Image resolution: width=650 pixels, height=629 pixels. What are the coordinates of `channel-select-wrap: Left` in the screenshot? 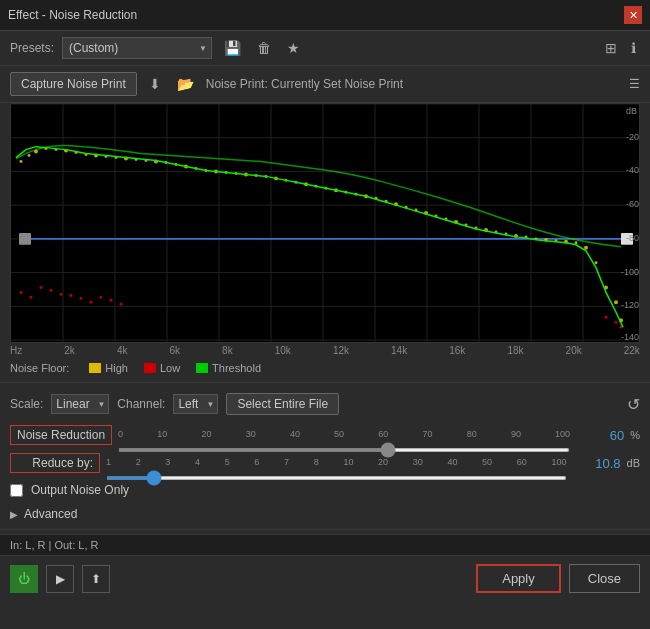 It's located at (196, 404).